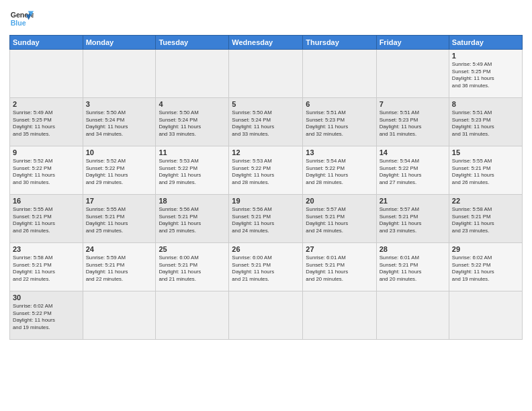 Image resolution: width=532 pixels, height=411 pixels. What do you see at coordinates (340, 122) in the screenshot?
I see `calendar-cell: 6Sunrise: 5:51 AMSunset: 5:23 PMDaylight…` at bounding box center [340, 122].